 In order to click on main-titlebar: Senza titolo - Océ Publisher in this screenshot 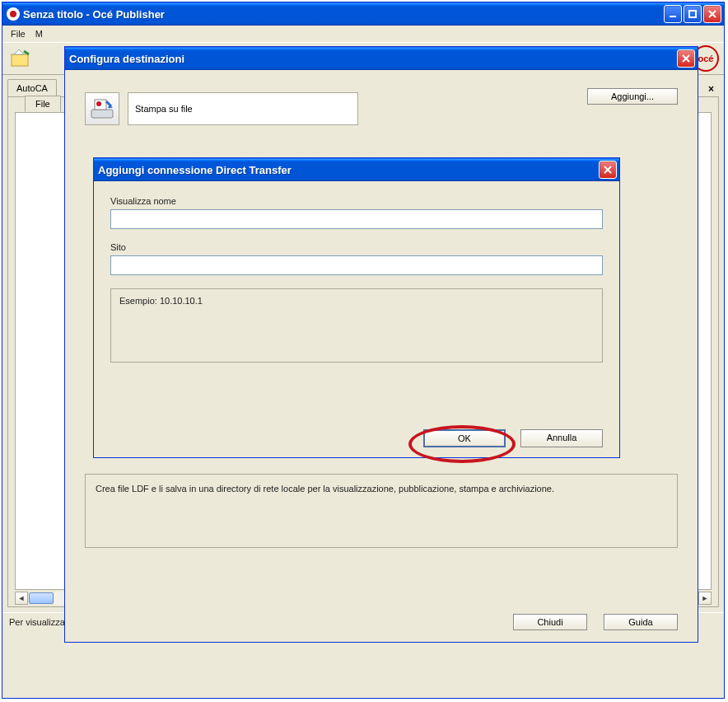, I will do `click(363, 14)`.